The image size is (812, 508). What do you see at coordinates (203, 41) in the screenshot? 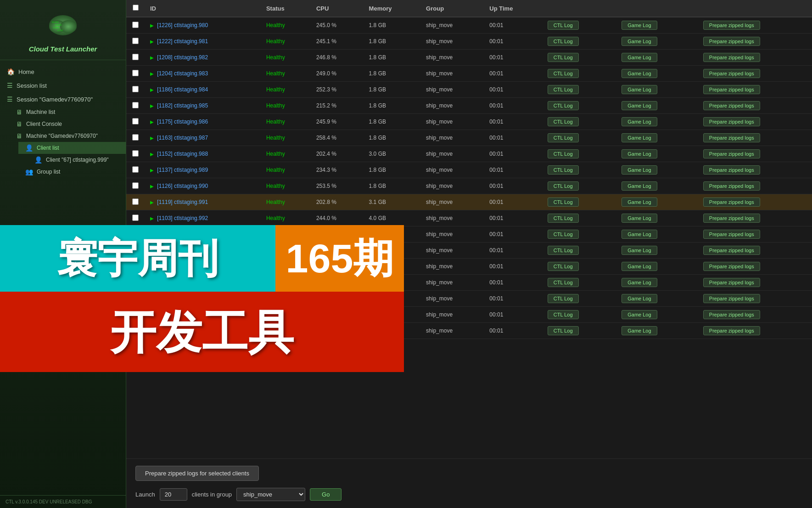
I see `row-id: ▶ [1222] ctlstaging.981` at bounding box center [203, 41].